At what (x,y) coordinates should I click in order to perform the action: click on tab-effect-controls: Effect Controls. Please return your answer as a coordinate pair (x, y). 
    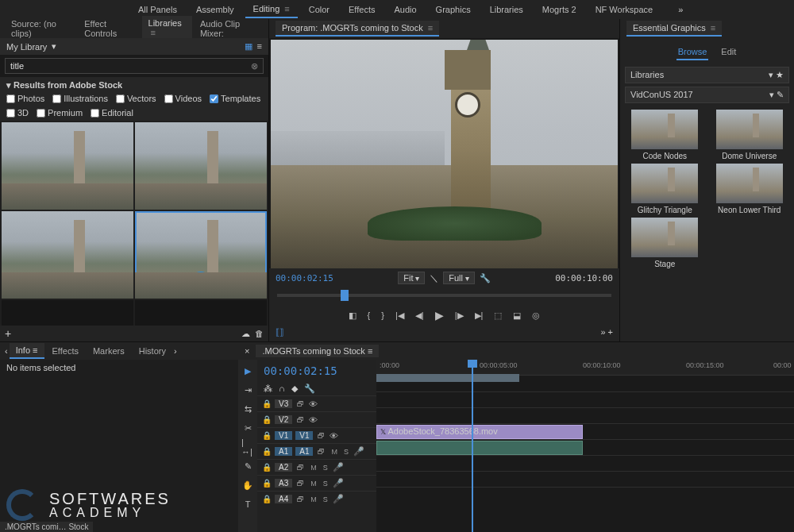
    Looking at the image, I should click on (109, 29).